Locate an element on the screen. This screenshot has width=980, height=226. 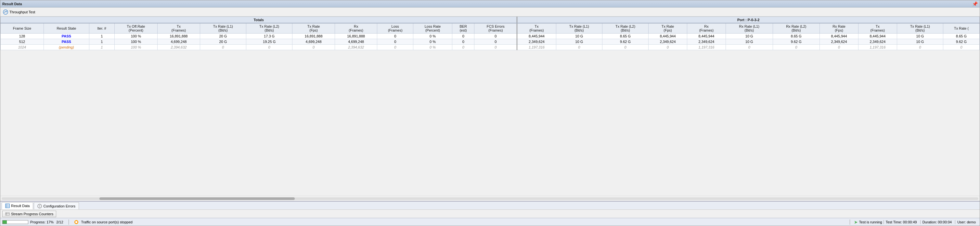
table-cell: 20 G is located at coordinates (223, 42).